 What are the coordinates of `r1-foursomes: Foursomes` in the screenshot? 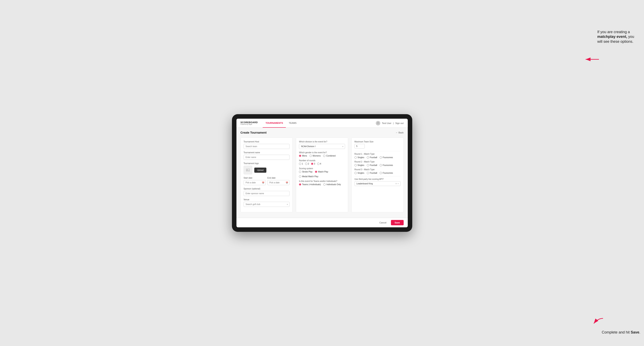 It's located at (386, 157).